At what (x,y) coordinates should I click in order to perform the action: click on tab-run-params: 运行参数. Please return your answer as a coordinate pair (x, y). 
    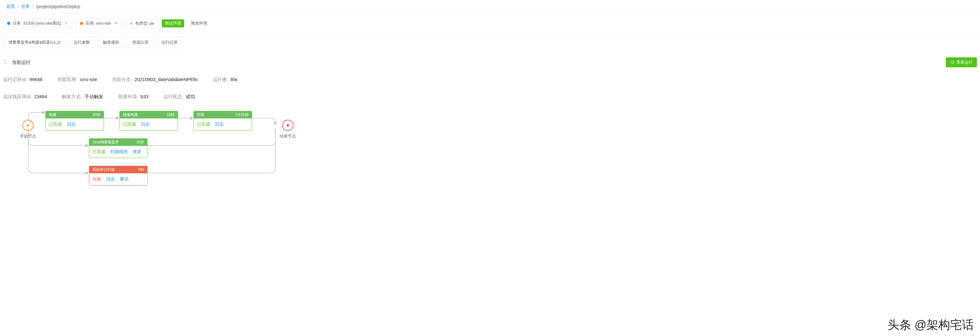
    Looking at the image, I should click on (82, 43).